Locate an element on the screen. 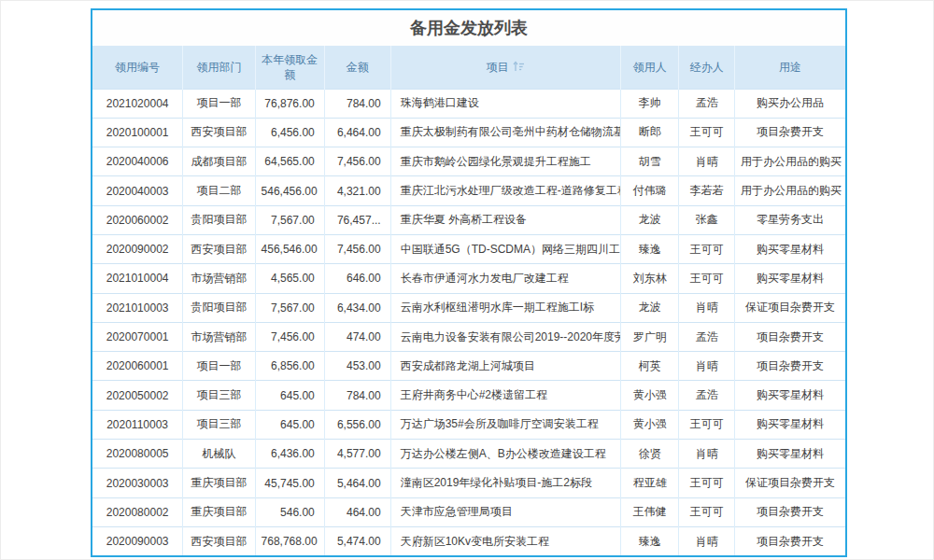 This screenshot has height=560, width=934. cell-dept: 市场营销部 is located at coordinates (219, 278).